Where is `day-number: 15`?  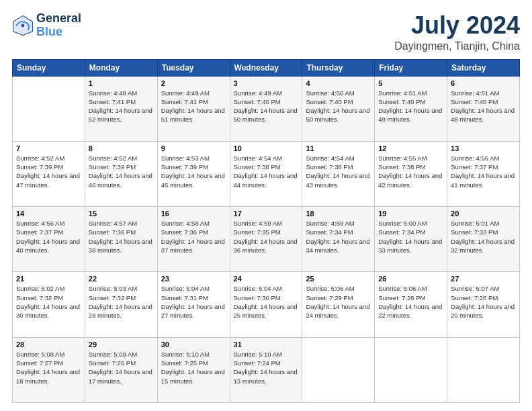
day-number: 15 is located at coordinates (121, 214).